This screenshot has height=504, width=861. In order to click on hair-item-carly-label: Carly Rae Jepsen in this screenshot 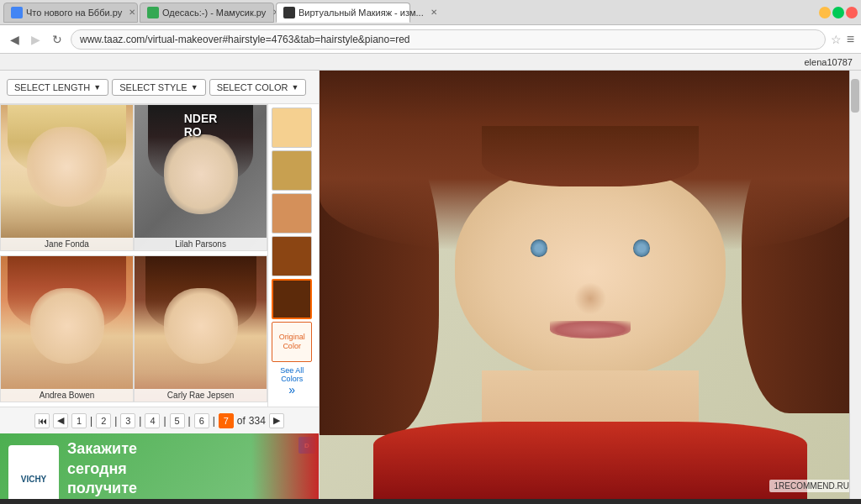, I will do `click(200, 395)`.